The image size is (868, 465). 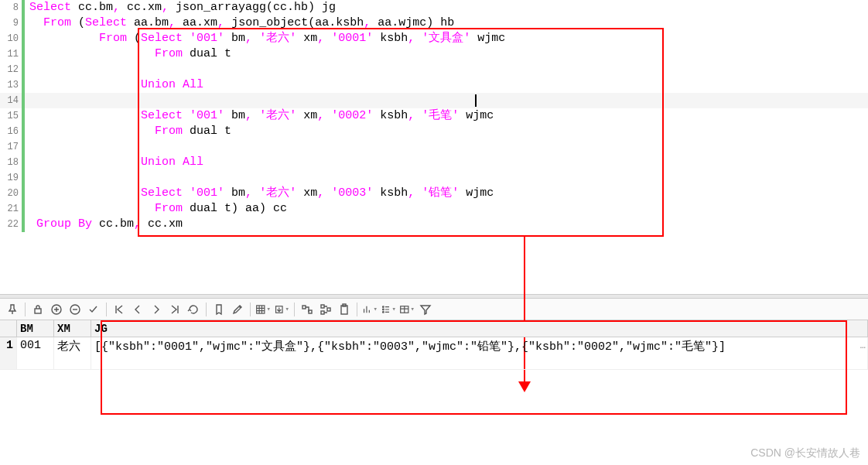 What do you see at coordinates (259, 193) in the screenshot?
I see `code-content: Select '001' bm, '老六' xm, '0003' ksbh, '…` at bounding box center [259, 193].